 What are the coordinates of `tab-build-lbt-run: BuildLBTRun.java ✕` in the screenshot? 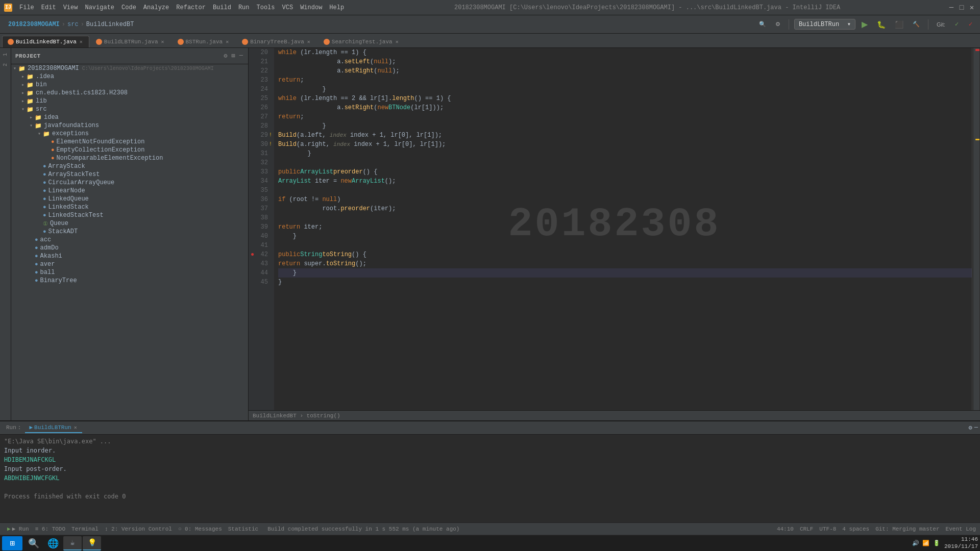 It's located at (131, 42).